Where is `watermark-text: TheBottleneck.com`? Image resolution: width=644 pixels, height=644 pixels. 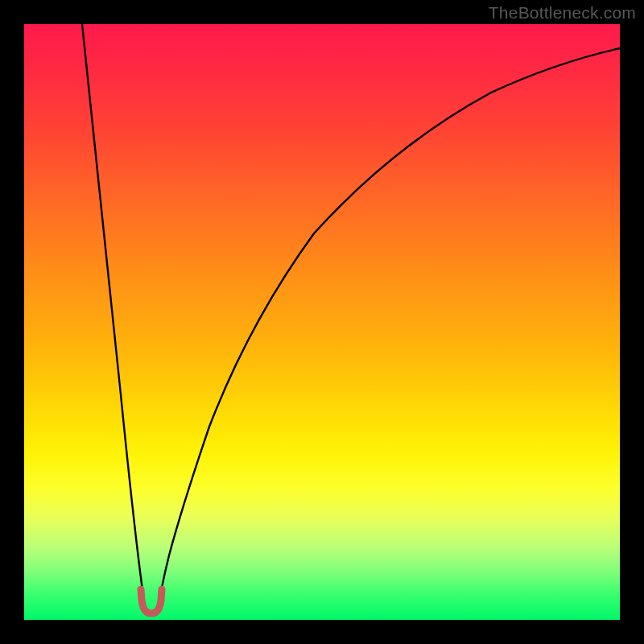
watermark-text: TheBottleneck.com is located at coordinates (562, 13).